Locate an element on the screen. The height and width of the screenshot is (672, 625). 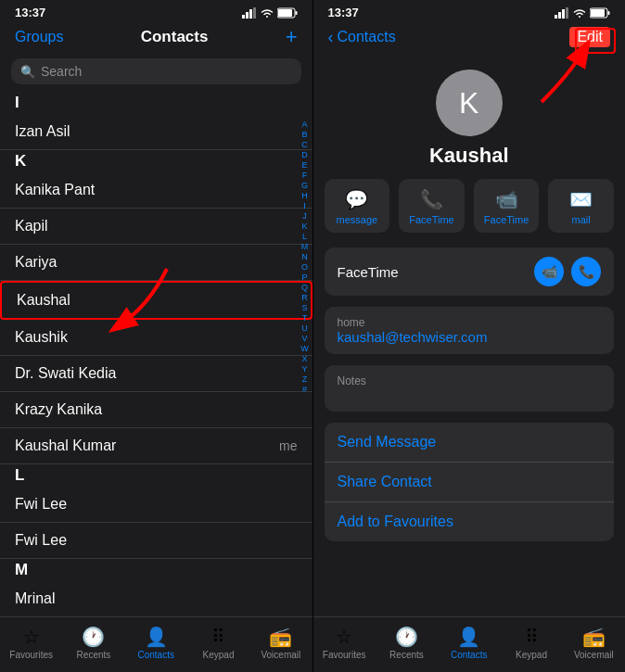
mail-icon: ✉️ is located at coordinates (580, 199).